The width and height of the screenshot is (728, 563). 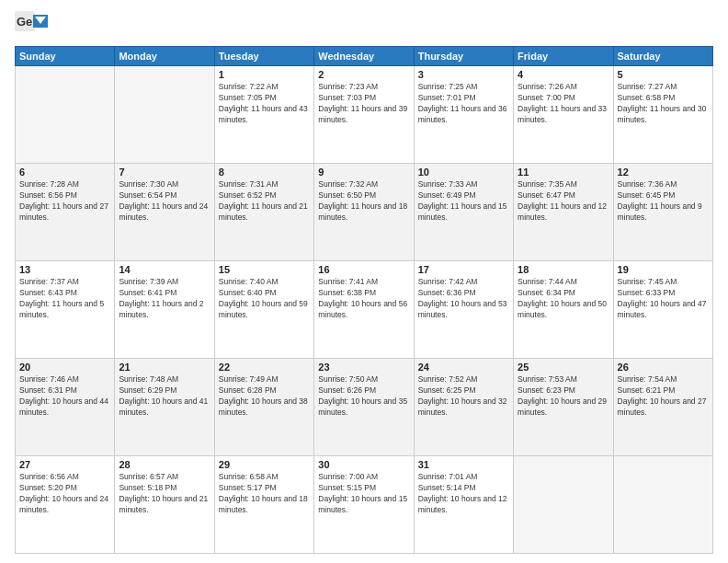 I want to click on day-number: 13, so click(x=64, y=270).